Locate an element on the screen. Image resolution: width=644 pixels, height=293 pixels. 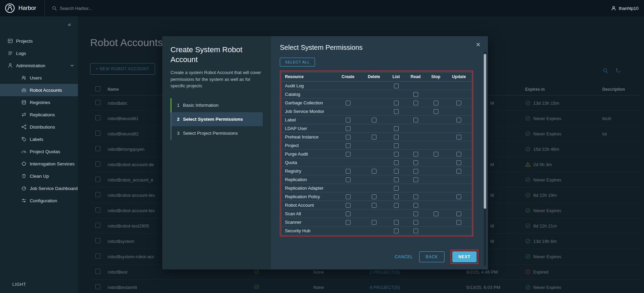
sidebar-item-distributions: Distributions is located at coordinates (39, 127).